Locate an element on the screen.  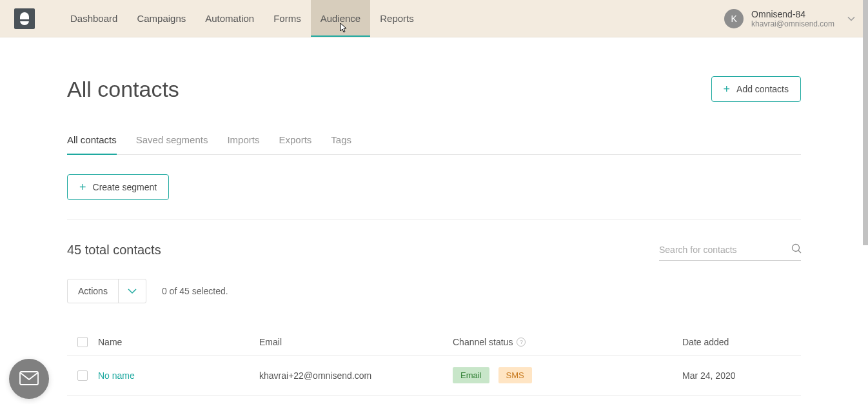
user-menu: K Omnisend-84 khavrai@omnisend.com is located at coordinates (789, 19).